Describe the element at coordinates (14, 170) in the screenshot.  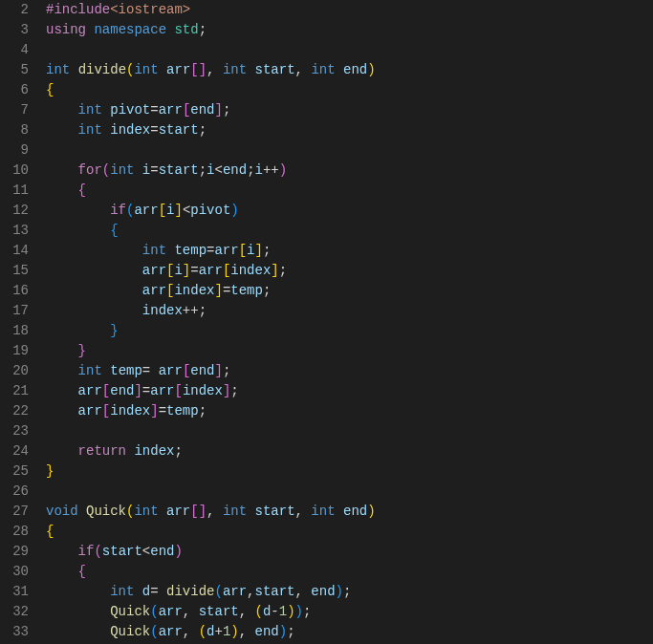
I see `line-number: 10` at that location.